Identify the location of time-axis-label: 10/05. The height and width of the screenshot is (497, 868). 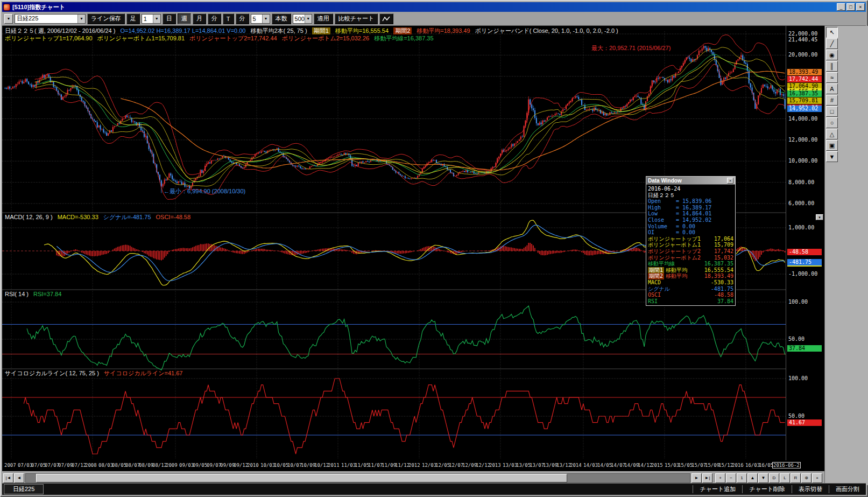
(281, 465).